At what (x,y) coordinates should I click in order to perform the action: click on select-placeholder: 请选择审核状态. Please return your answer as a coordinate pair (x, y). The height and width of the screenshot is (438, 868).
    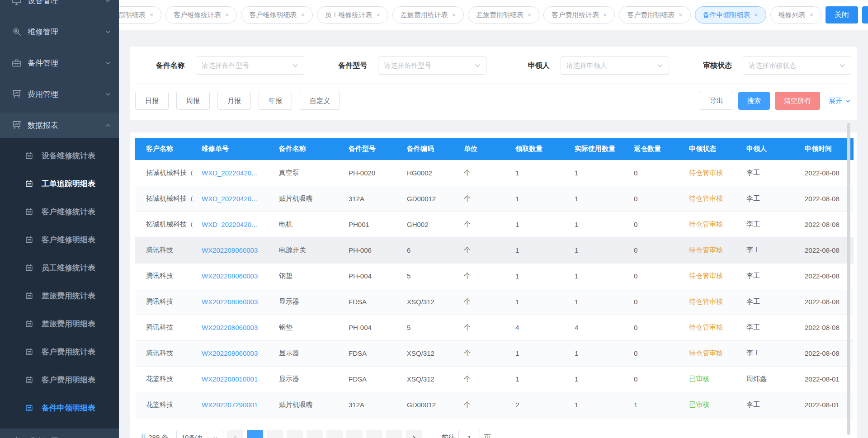
    Looking at the image, I should click on (772, 66).